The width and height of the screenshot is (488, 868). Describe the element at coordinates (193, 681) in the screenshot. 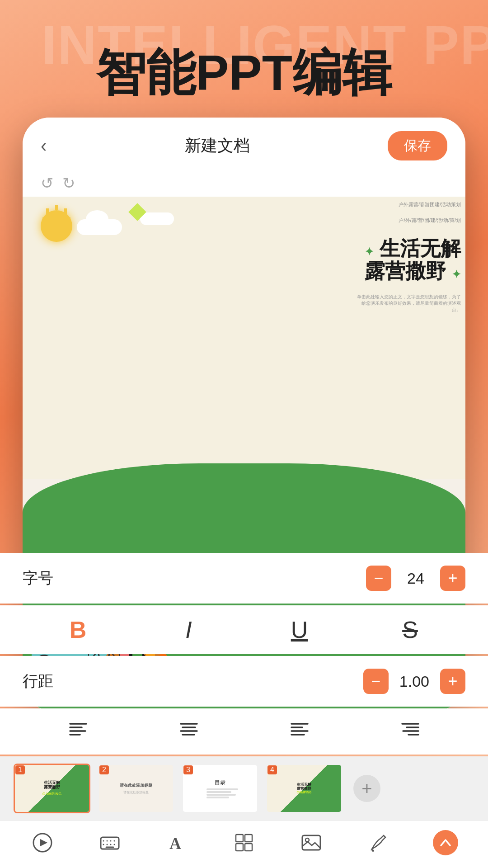

I see `line-spacing-label: 行距` at that location.